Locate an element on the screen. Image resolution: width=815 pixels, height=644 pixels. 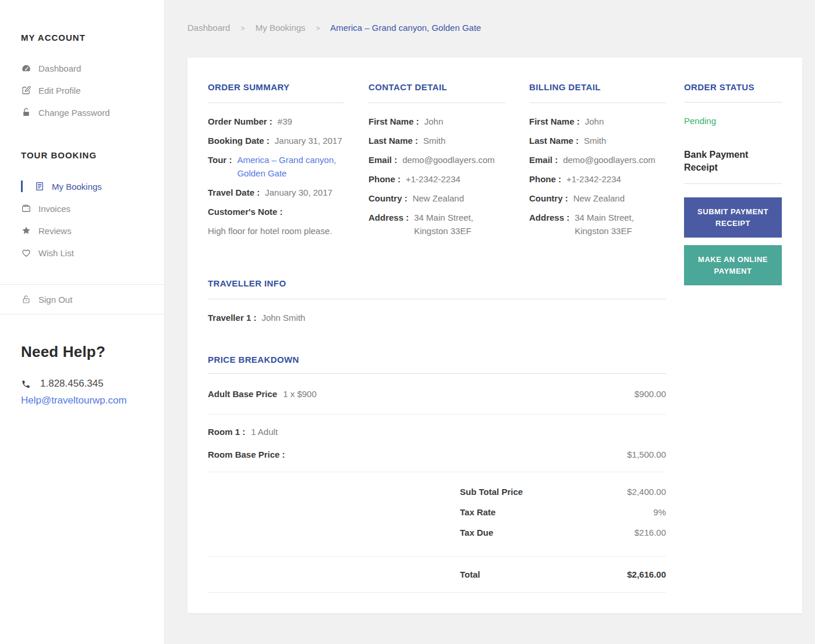
sidebar-item-dashboard: Dashboard is located at coordinates (82, 68).